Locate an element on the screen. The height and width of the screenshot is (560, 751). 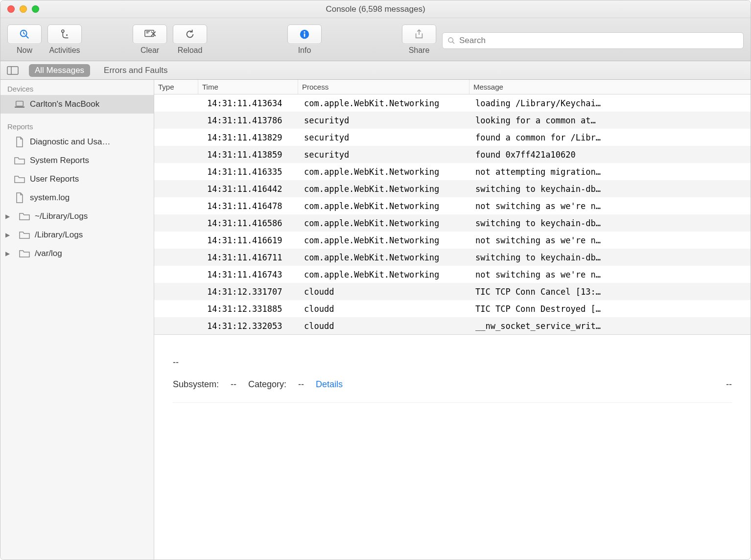
table-row: 14:31:11.416743com.apple.WebKit.Networki… is located at coordinates (452, 274).